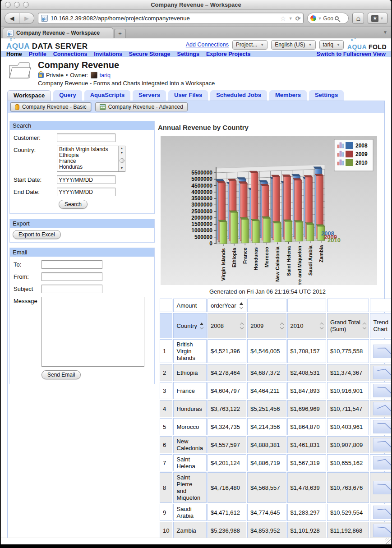 The height and width of the screenshot is (548, 392). Describe the element at coordinates (122, 161) in the screenshot. I see `scrollbar-thumb` at that location.